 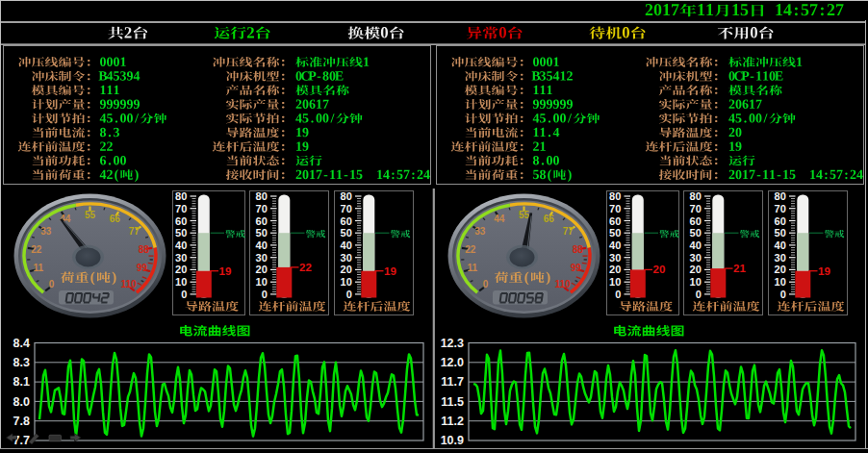 What do you see at coordinates (21, 382) in the screenshot?
I see `svg-text: 8.1` at bounding box center [21, 382].